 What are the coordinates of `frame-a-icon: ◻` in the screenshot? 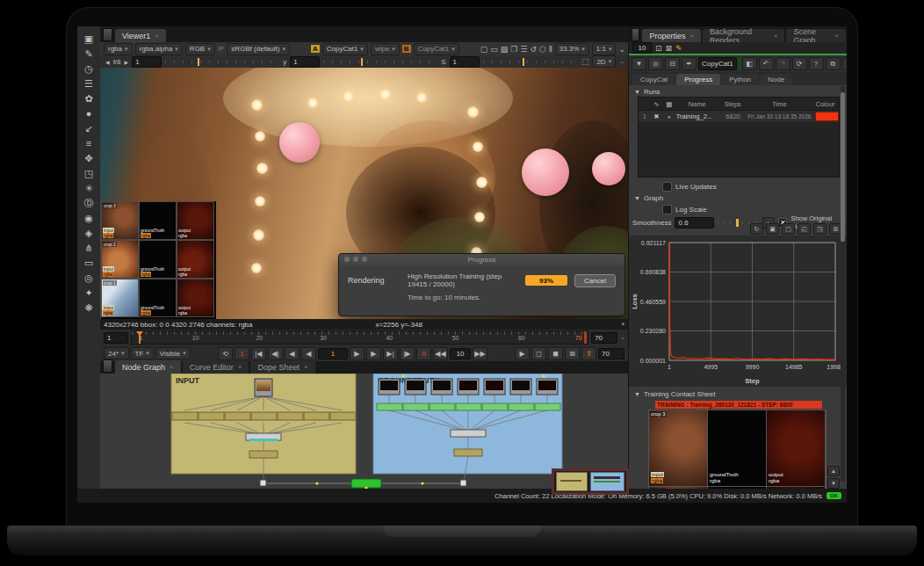 It's located at (539, 353).